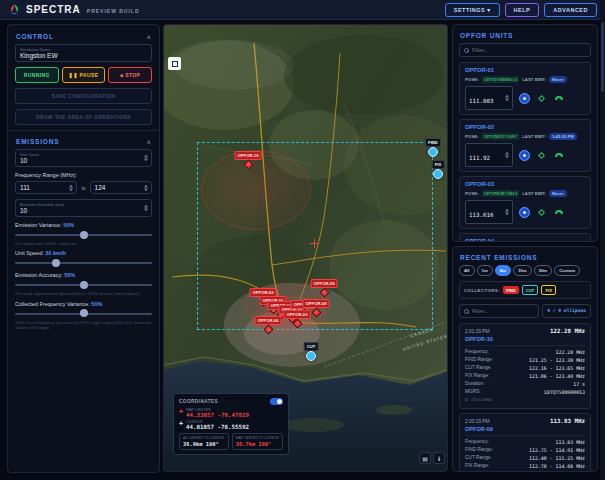 This screenshot has height=480, width=605. Describe the element at coordinates (84, 56) in the screenshot. I see `simulation-name-value: Kingston EW` at that location.